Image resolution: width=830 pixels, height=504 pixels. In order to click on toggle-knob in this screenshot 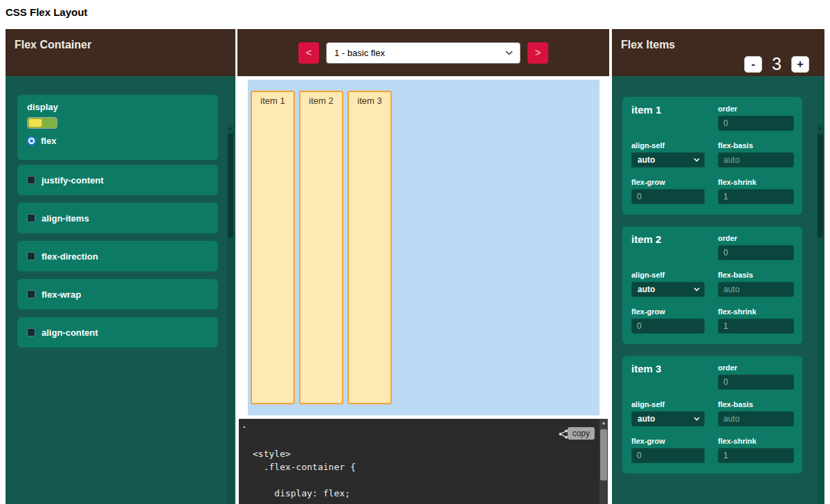, I will do `click(35, 123)`.